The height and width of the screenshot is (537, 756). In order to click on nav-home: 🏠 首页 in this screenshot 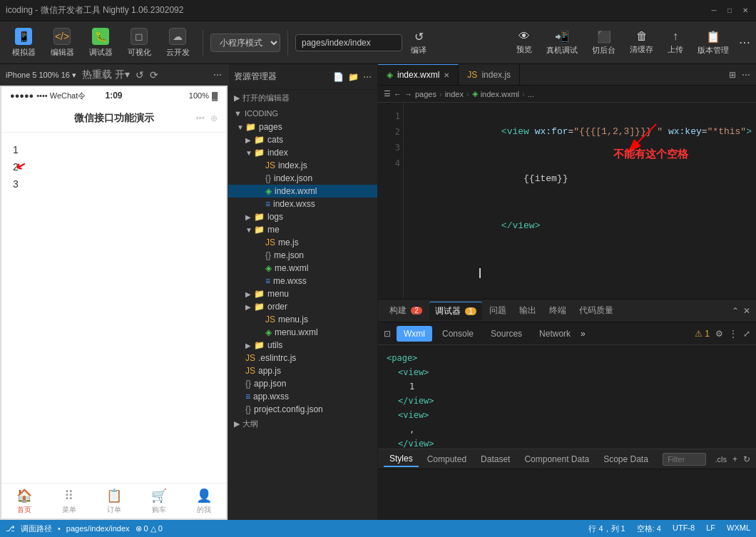, I will do `click(24, 501)`.